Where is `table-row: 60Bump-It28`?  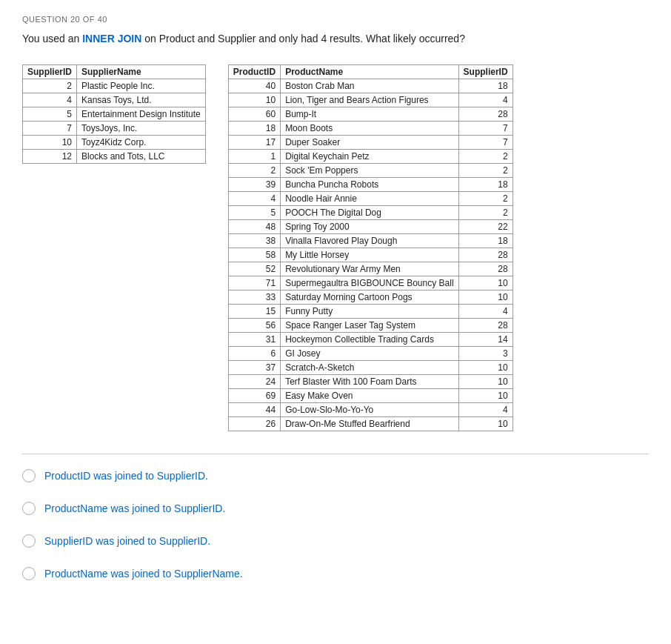 table-row: 60Bump-It28 is located at coordinates (370, 114).